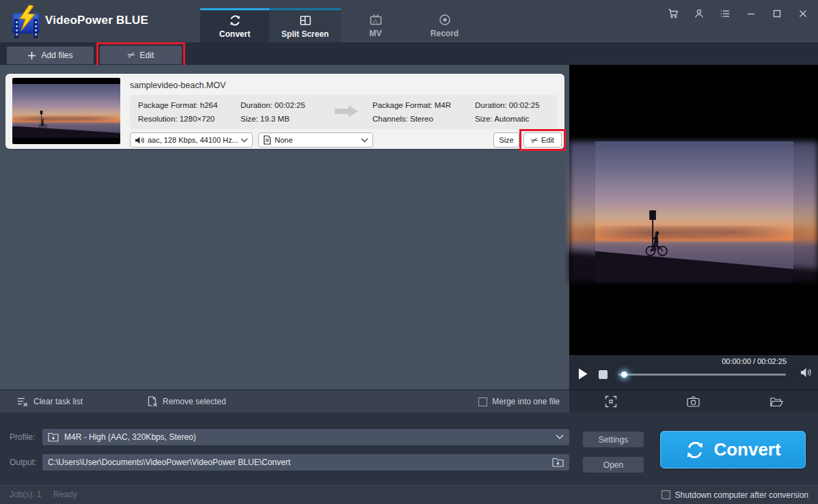  I want to click on status-bar: Job(s): 1 Ready Shutdown computer after …, so click(409, 494).